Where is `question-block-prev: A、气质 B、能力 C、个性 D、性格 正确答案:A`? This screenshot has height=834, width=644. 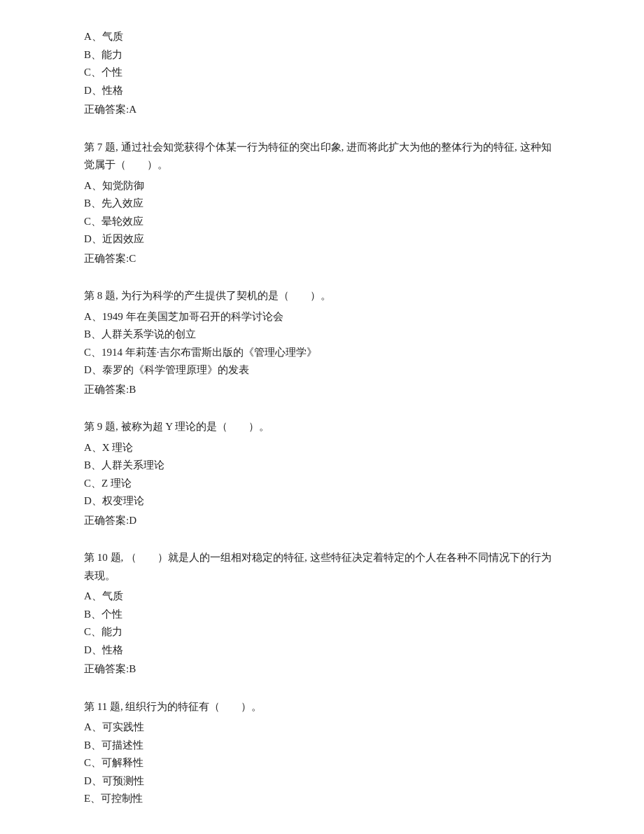
question-block-prev: A、气质 B、能力 C、个性 D、性格 正确答案:A is located at coordinates (322, 74).